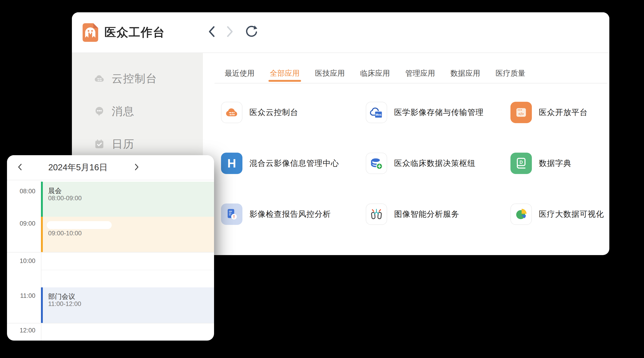 This screenshot has width=644, height=358. I want to click on h-icon-text: H, so click(232, 163).